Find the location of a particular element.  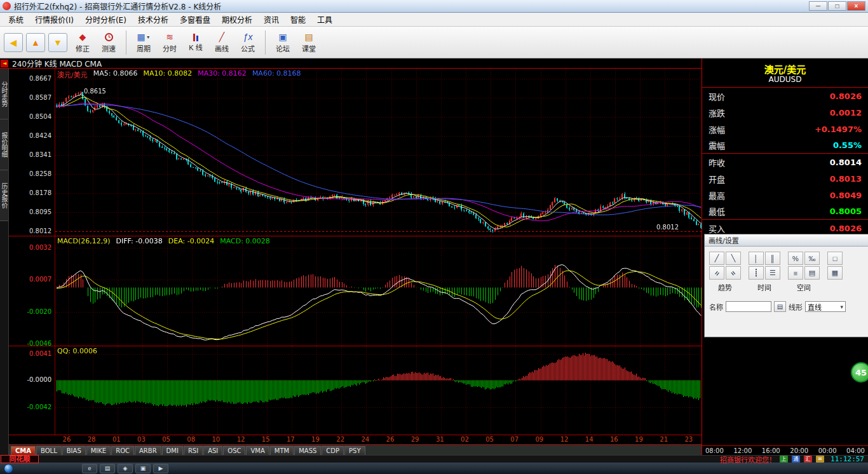

time-label: 00:00 is located at coordinates (827, 451).